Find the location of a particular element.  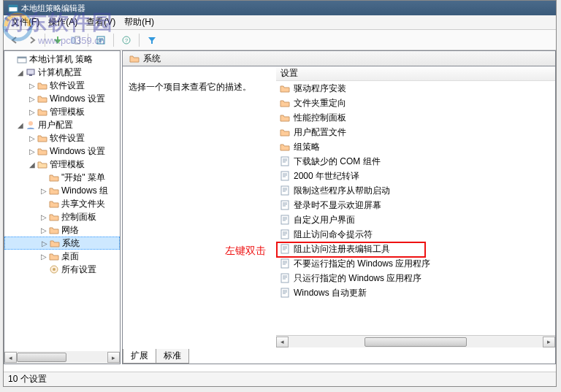

annotation-text: 左键双击 is located at coordinates (245, 251).